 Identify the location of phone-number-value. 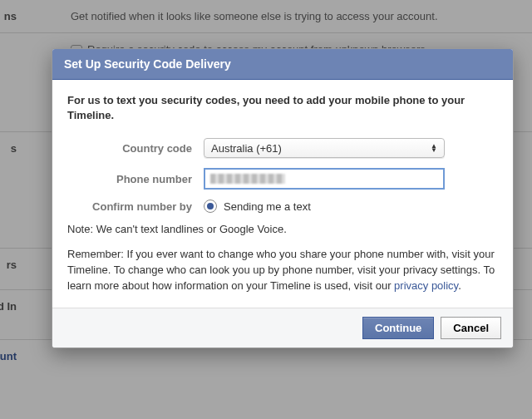
(248, 179).